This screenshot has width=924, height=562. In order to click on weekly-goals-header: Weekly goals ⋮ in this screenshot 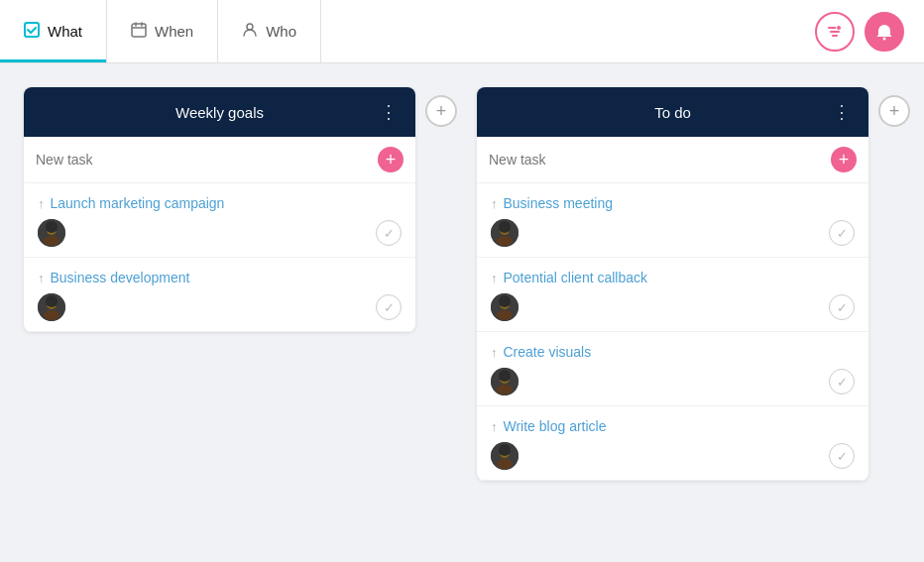, I will do `click(220, 112)`.